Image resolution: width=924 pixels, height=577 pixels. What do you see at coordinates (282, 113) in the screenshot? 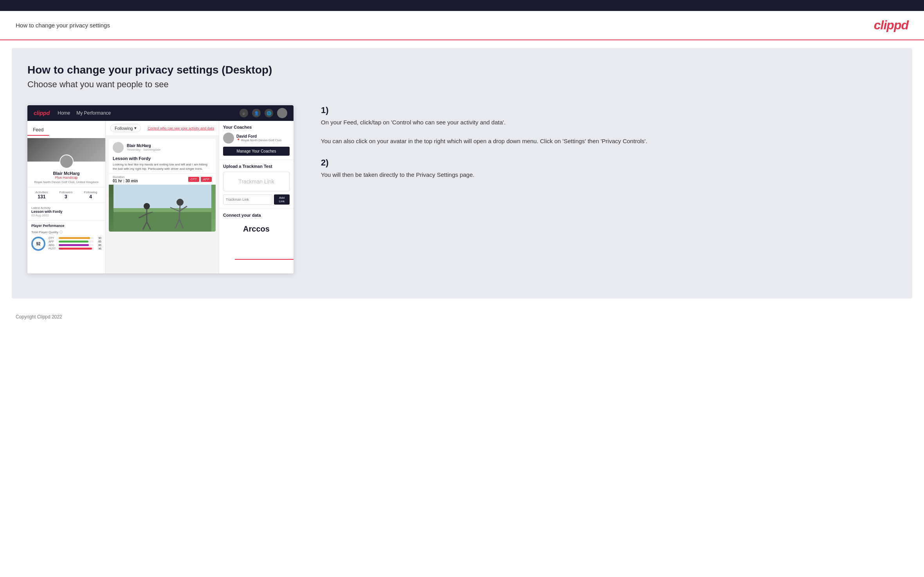
I see `avatar-icon` at bounding box center [282, 113].